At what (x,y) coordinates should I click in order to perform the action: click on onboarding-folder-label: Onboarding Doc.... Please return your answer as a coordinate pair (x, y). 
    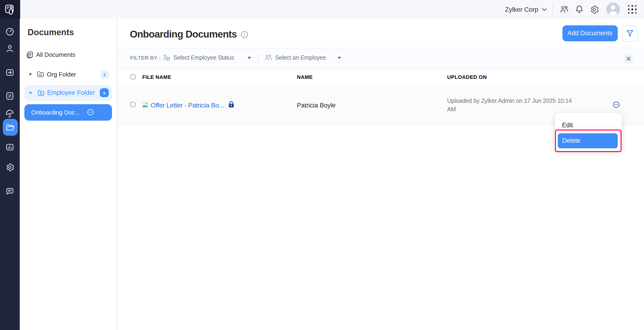
    Looking at the image, I should click on (56, 112).